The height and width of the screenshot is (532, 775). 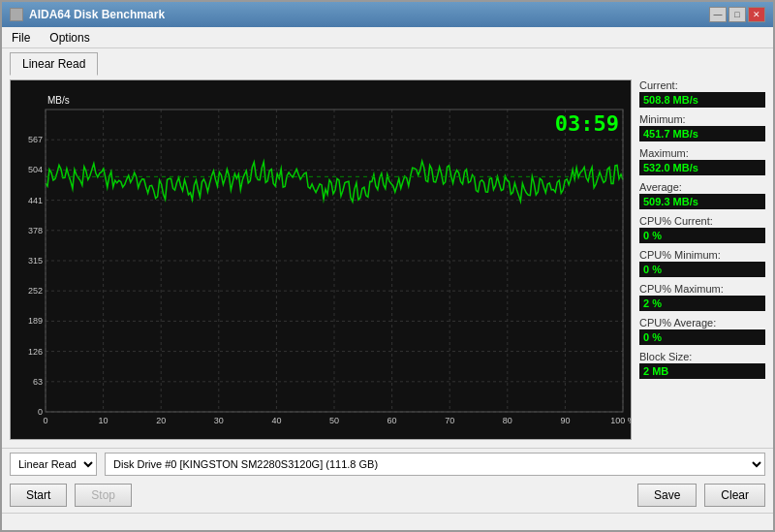 I want to click on menu-options: Options, so click(x=70, y=38).